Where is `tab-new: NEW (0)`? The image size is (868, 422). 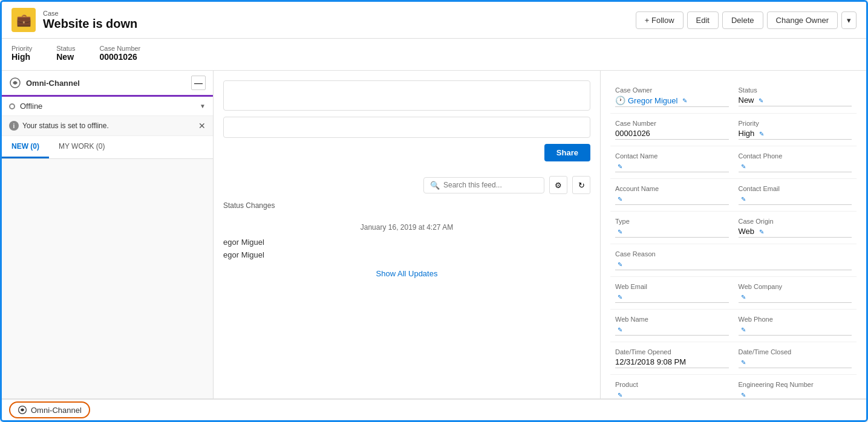 tab-new: NEW (0) is located at coordinates (25, 148).